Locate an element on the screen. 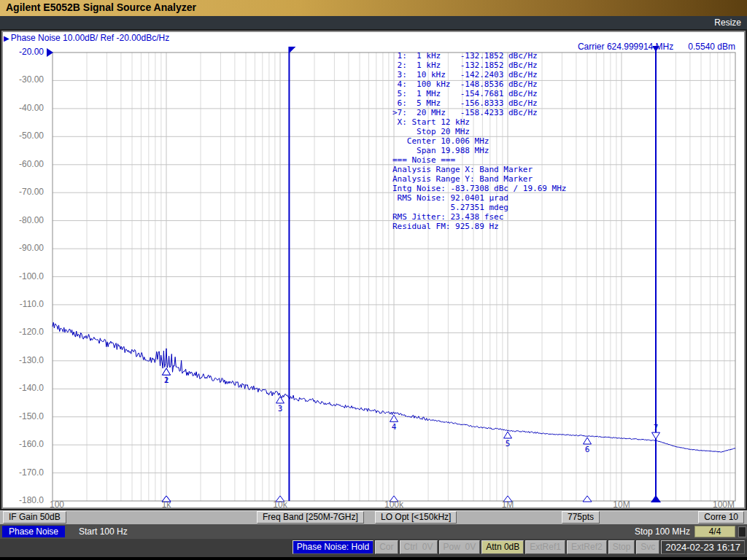 The image size is (747, 560). y-tick-170-0: -170.0 is located at coordinates (22, 472).